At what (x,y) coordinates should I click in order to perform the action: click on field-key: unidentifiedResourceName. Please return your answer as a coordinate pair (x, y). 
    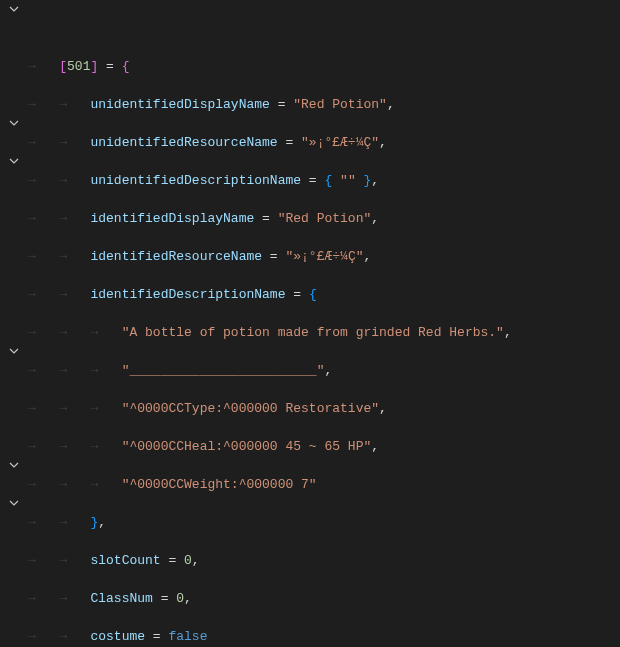
    Looking at the image, I should click on (184, 142).